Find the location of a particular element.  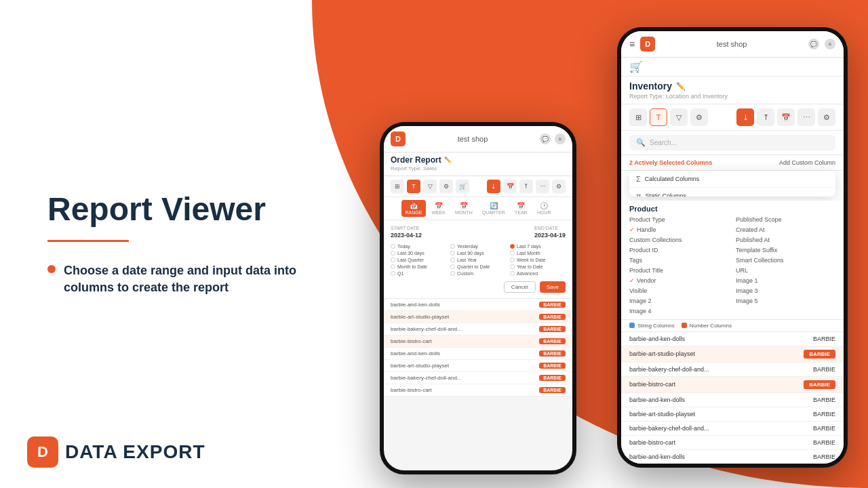

col-tags: Tags is located at coordinates (679, 260).